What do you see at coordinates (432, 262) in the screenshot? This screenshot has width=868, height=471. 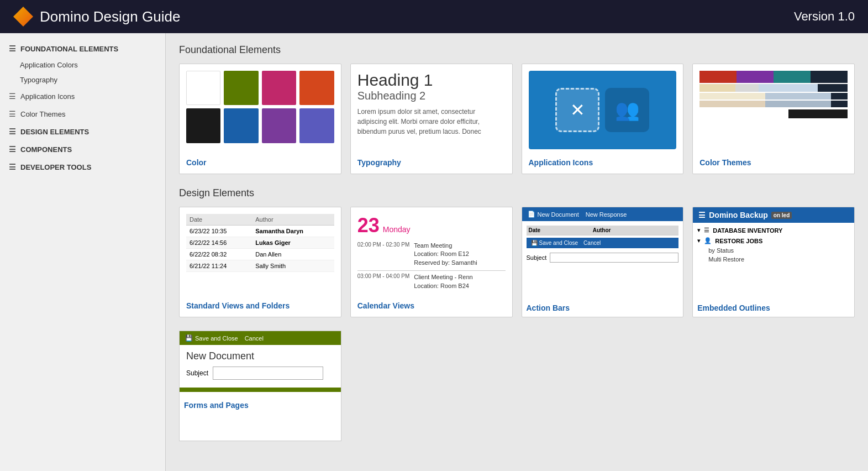 I see `calendar-card: 23 Monday 02:00 PM - 02:30 PM Team Meeti…` at bounding box center [432, 262].